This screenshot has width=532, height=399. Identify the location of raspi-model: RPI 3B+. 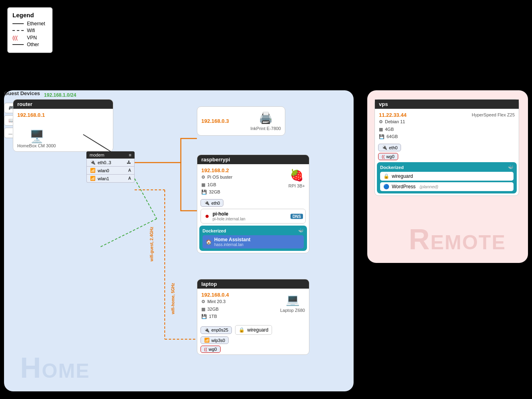
(297, 186).